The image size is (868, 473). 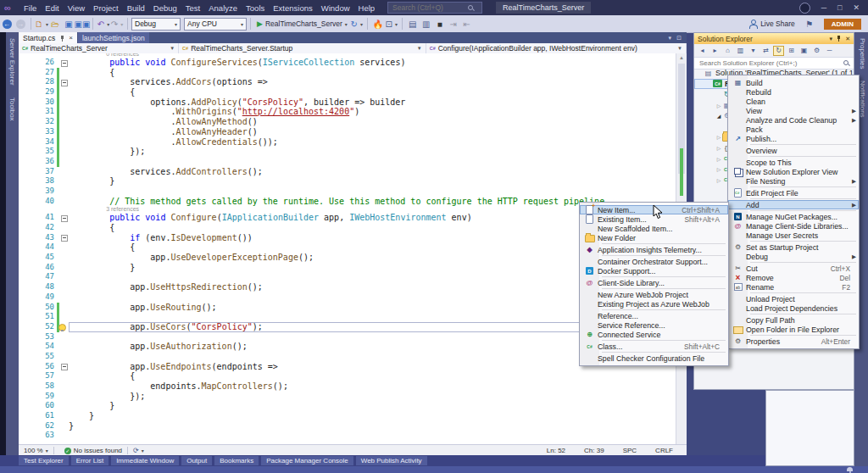 I want to click on bookmark-icon: ■, so click(x=440, y=24).